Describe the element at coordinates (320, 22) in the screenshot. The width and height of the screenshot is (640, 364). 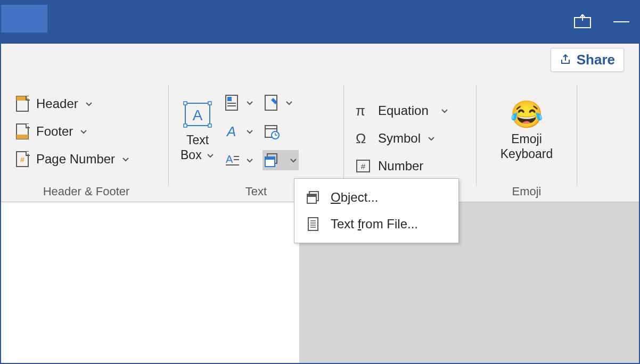
I see `title-bar: —` at that location.